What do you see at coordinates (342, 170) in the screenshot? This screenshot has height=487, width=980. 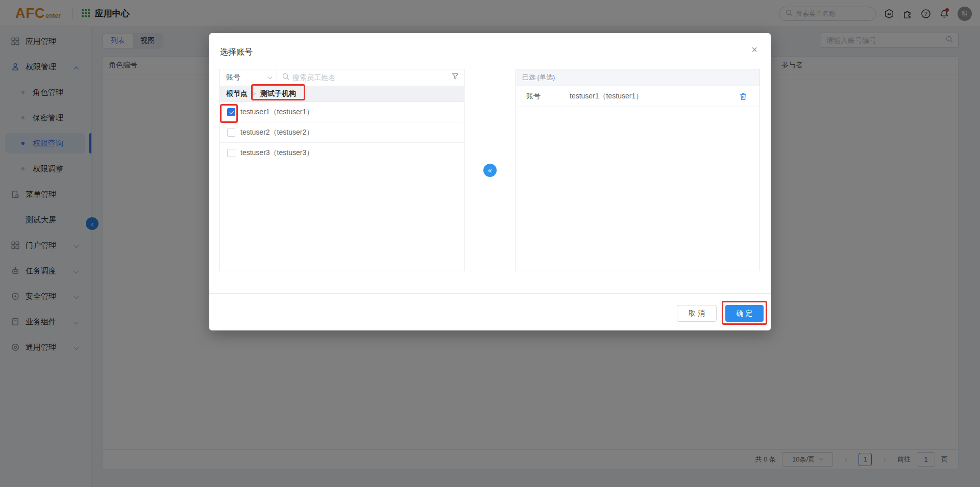 I see `account-picker-panel: 账号 根节点 > 测试子机构` at bounding box center [342, 170].